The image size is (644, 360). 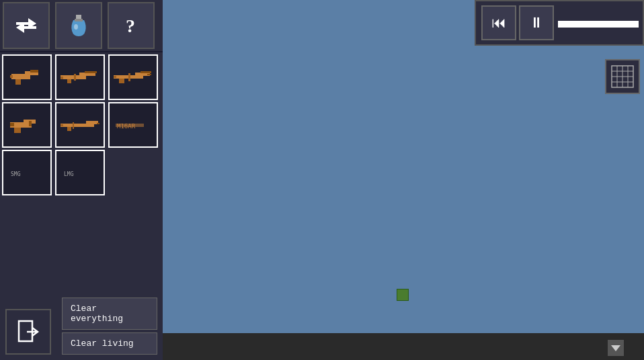 What do you see at coordinates (598, 24) in the screenshot?
I see `progress-bar` at bounding box center [598, 24].